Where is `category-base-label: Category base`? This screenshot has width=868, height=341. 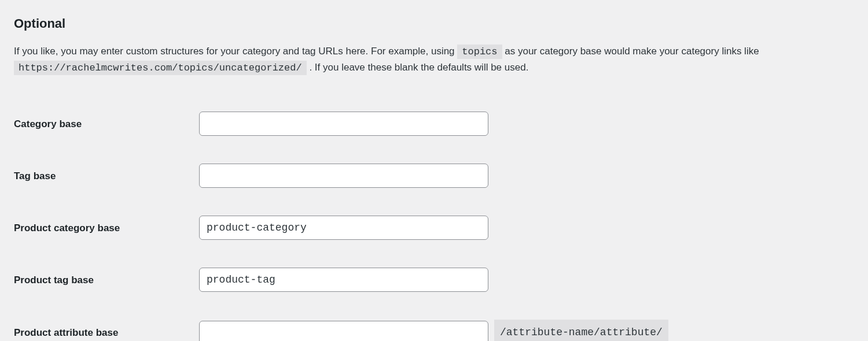
category-base-label: Category base is located at coordinates (106, 124).